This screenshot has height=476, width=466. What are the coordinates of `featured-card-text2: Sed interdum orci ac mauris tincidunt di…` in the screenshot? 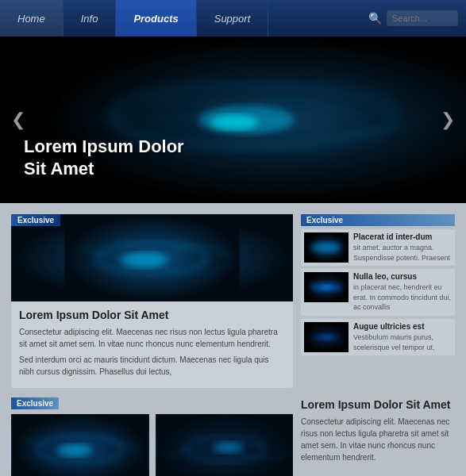 It's located at (152, 366).